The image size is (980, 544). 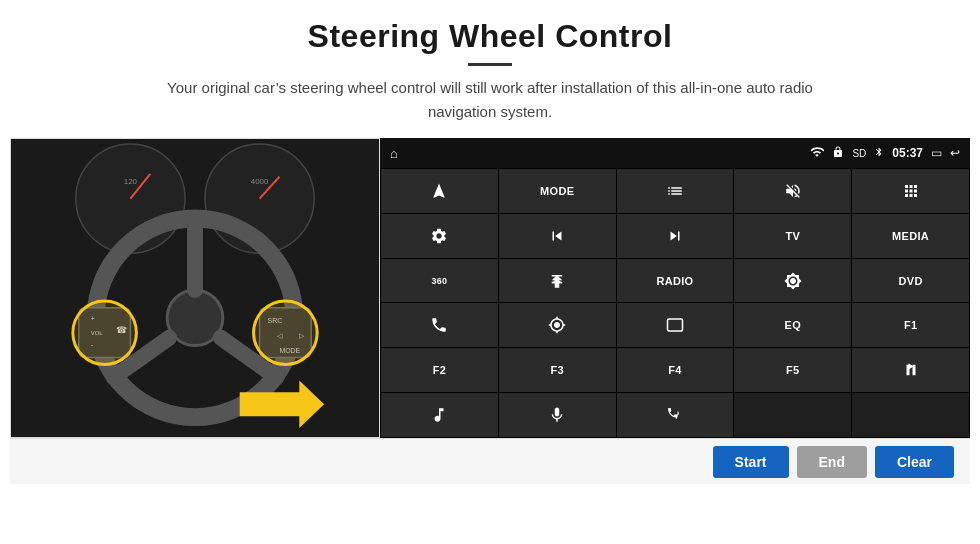 I want to click on sd-icon: SD, so click(x=859, y=154).